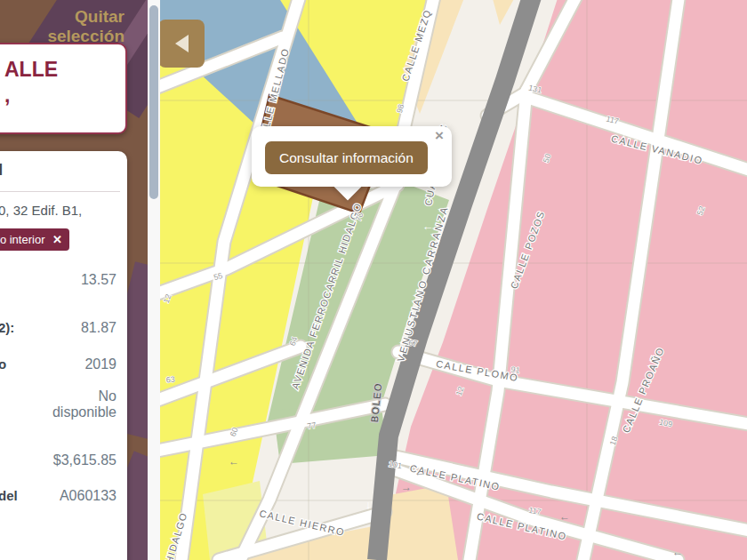 This screenshot has width=747, height=560. Describe the element at coordinates (99, 328) in the screenshot. I see `row-value: 81.87` at that location.